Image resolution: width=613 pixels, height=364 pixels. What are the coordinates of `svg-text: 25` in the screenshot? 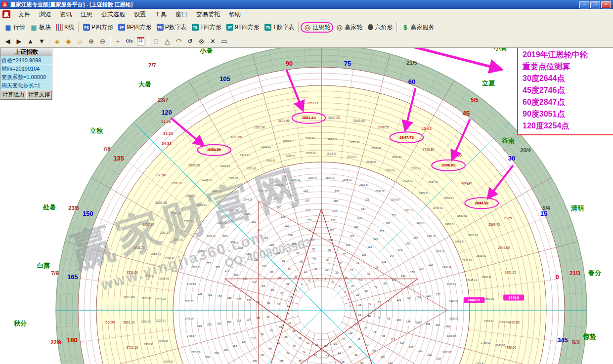 It's located at (360, 305).